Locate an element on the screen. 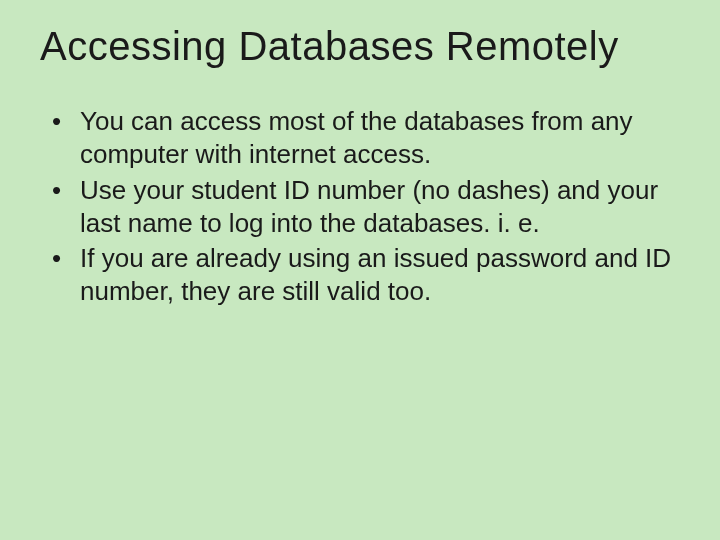  list-item: If you are already using an issued passw… is located at coordinates (366, 276).